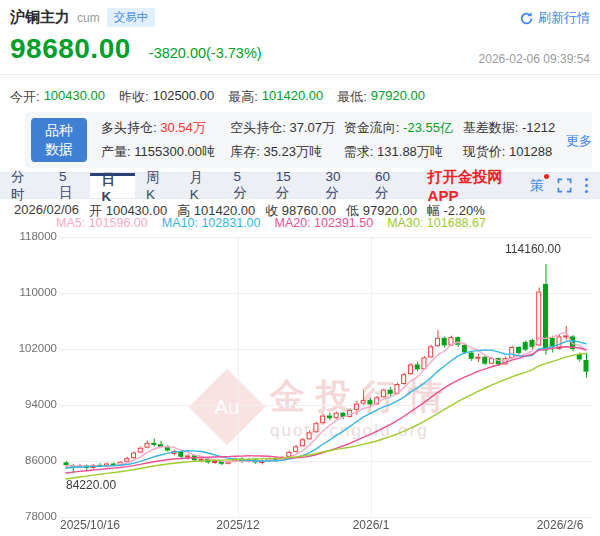 Image resolution: width=600 pixels, height=536 pixels. What do you see at coordinates (372, 128) in the screenshot?
I see `fund-flow-label: 资金流向:` at bounding box center [372, 128].